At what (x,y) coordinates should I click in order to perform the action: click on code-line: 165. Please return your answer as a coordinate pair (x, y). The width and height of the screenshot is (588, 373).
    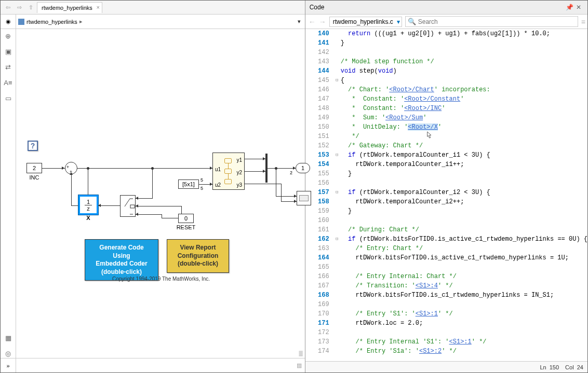
    Looking at the image, I should click on (447, 267).